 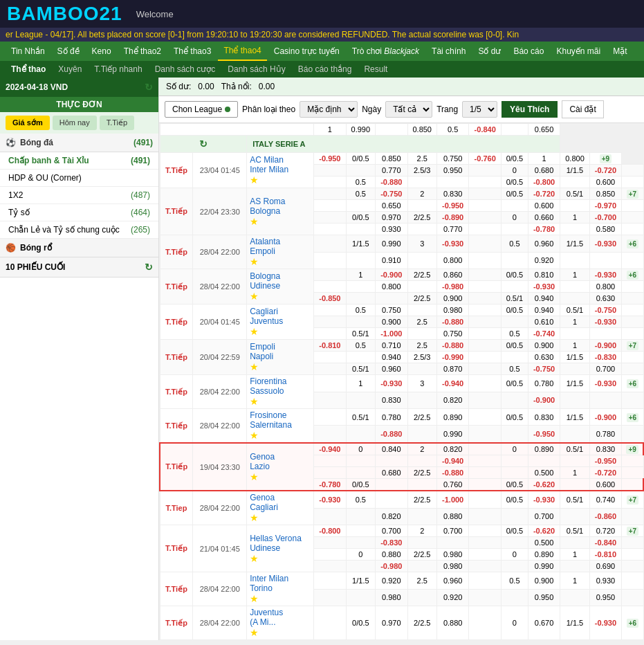 I want to click on nav-sub-ttiep-nhanh: T.Tiếp nhanh, so click(x=118, y=69).